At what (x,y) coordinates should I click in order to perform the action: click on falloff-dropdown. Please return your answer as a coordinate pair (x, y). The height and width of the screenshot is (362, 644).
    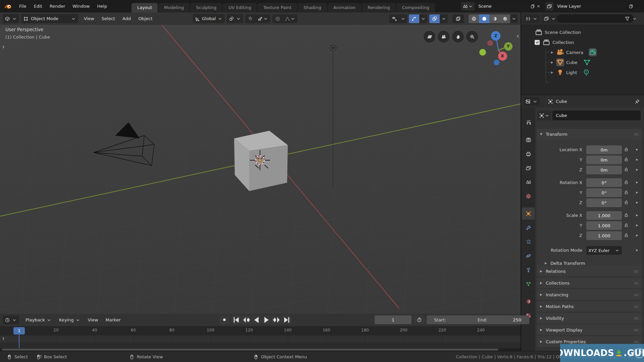
    Looking at the image, I should click on (290, 19).